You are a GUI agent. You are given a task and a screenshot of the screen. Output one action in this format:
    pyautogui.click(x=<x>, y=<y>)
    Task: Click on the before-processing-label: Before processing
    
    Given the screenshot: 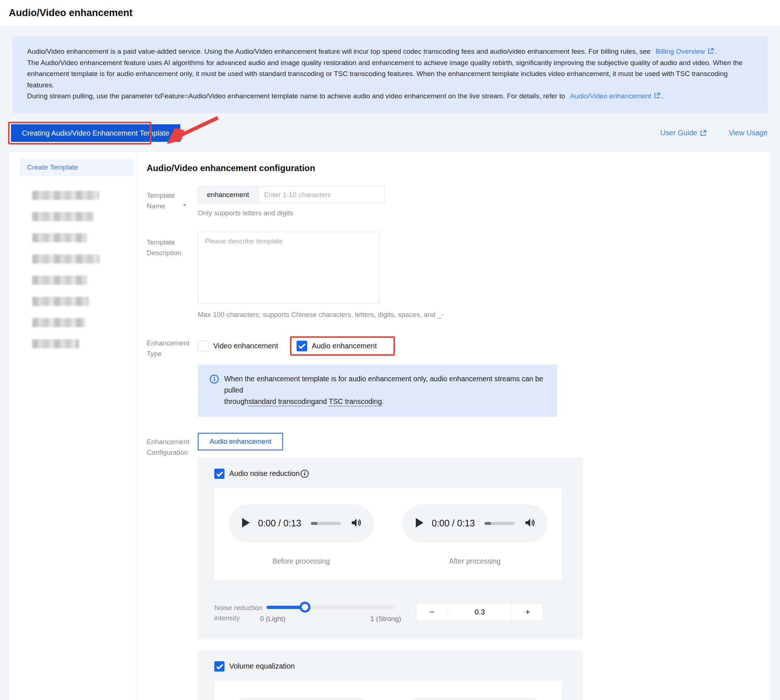 What is the action you would take?
    pyautogui.click(x=301, y=561)
    